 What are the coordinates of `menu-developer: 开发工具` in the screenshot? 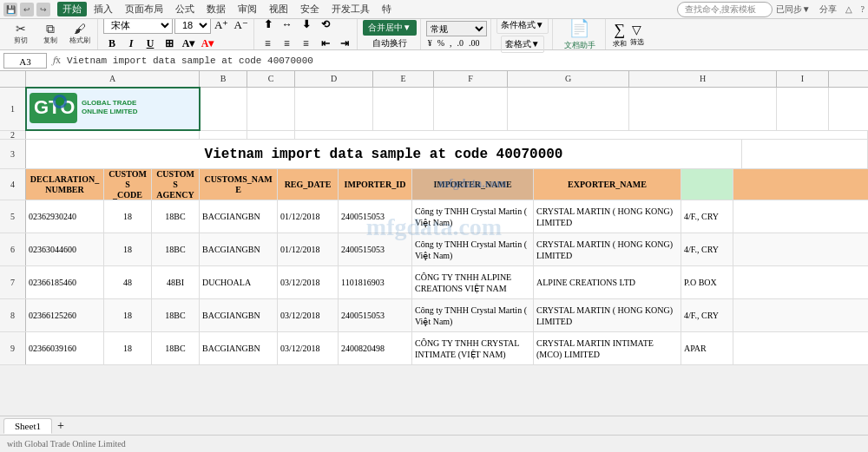 It's located at (351, 9).